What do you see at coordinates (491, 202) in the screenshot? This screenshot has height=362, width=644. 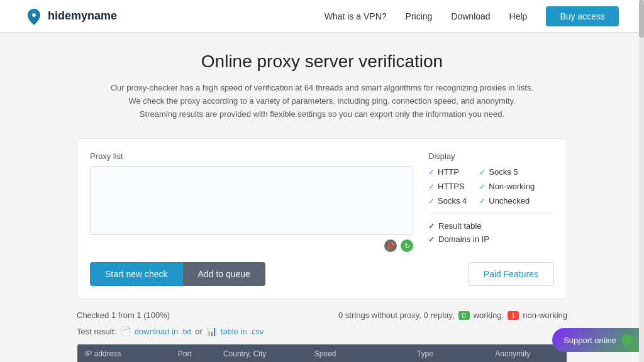 I see `display-section: Display ✓ HTTP ✓ HTTPS ✓ Socks` at bounding box center [491, 202].